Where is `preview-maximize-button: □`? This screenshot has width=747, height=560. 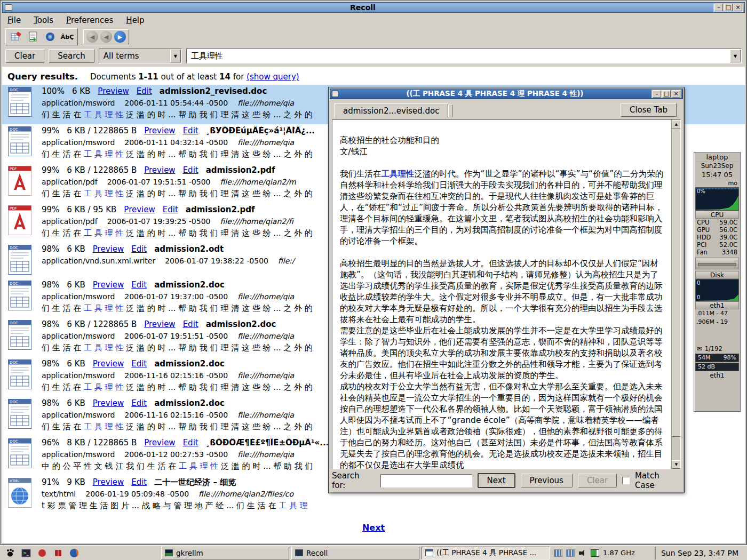 preview-maximize-button: □ is located at coordinates (666, 94).